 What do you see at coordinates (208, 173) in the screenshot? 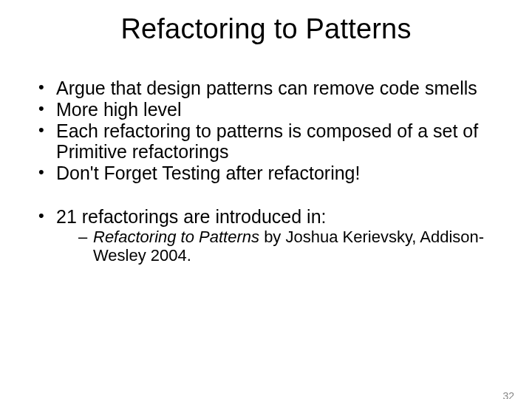
I see `bullet-text: Don't Forget Testing after refactoring!` at bounding box center [208, 173].